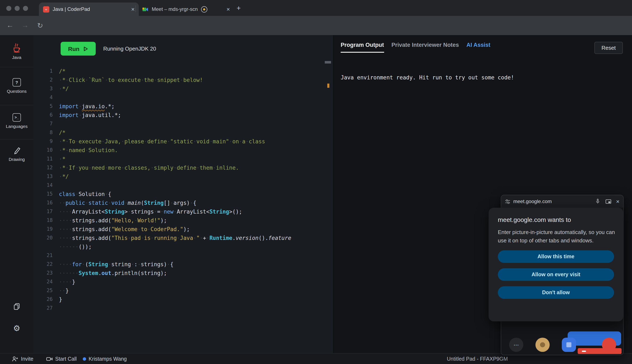 The image size is (632, 364). I want to click on tab-coderpad: ‹› Java | CoderPad ×, so click(89, 9).